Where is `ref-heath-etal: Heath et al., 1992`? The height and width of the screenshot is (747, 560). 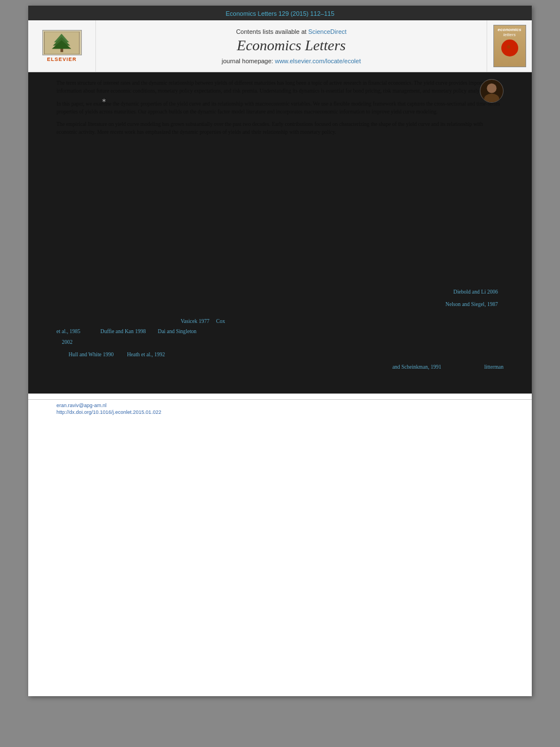 ref-heath-etal: Heath et al., 1992 is located at coordinates (146, 355).